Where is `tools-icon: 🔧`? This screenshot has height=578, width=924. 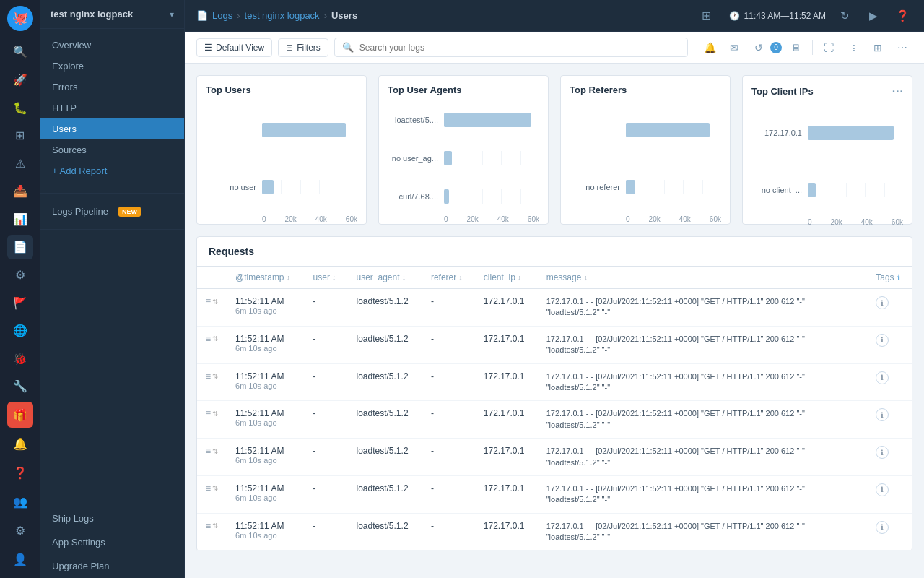 tools-icon: 🔧 is located at coordinates (20, 387).